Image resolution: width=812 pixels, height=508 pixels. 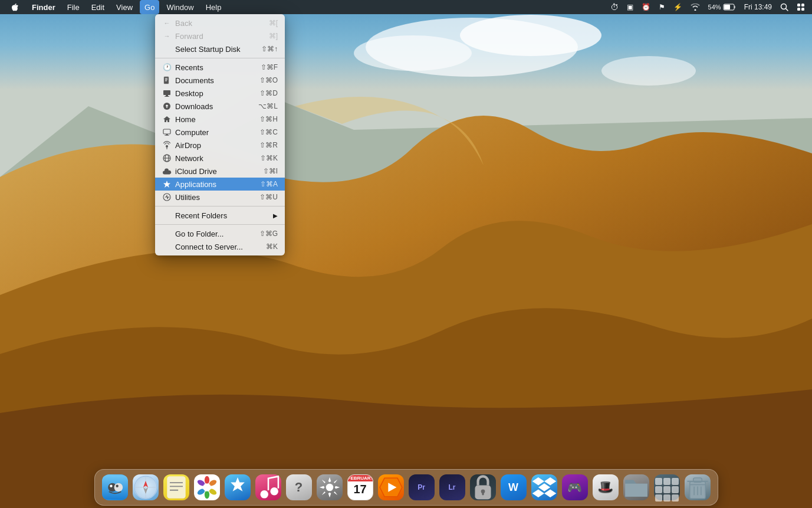 What do you see at coordinates (269, 234) in the screenshot?
I see `go-to-folder-shortcut: ⇧⌘G` at bounding box center [269, 234].